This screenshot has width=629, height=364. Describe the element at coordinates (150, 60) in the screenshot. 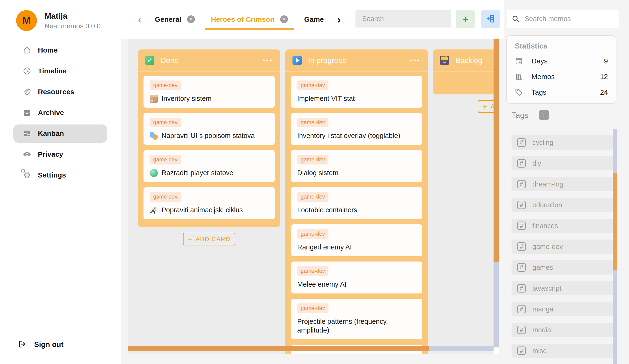

I see `check-mark-emoji: ✓` at that location.